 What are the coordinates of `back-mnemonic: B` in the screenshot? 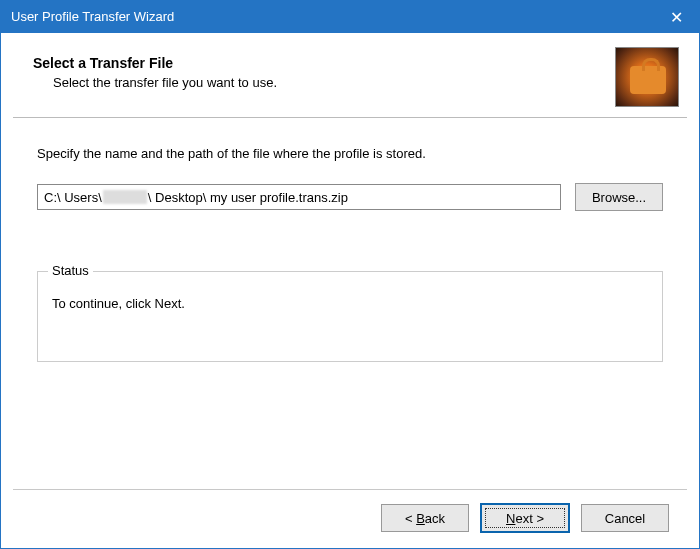 It's located at (420, 518).